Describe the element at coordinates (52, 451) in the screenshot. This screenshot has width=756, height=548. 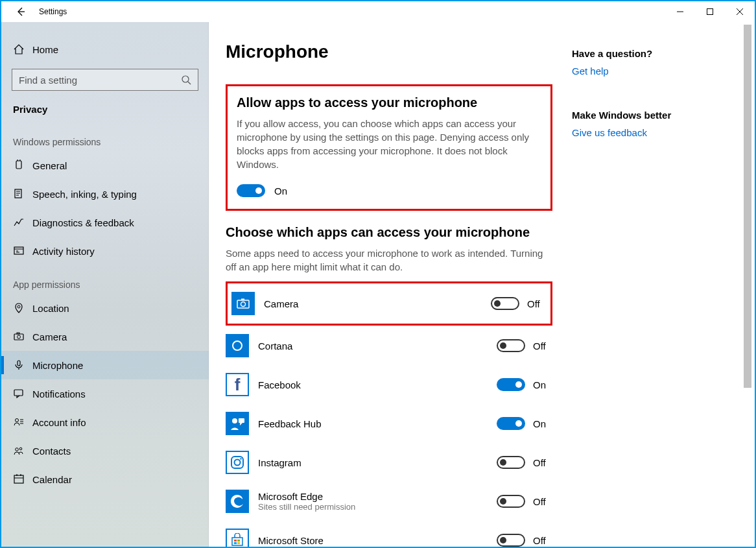
I see `sidebar-item-label: Contacts` at that location.